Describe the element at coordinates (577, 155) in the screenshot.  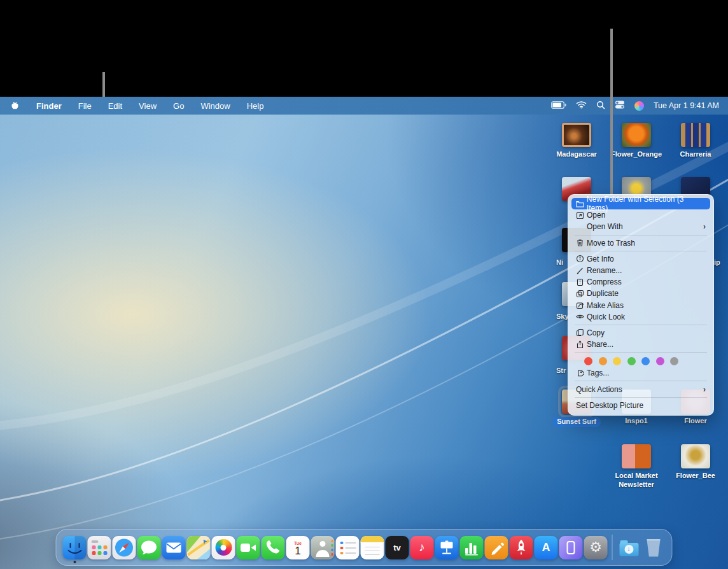
I see `desktop-icon-label: Madagascar` at that location.